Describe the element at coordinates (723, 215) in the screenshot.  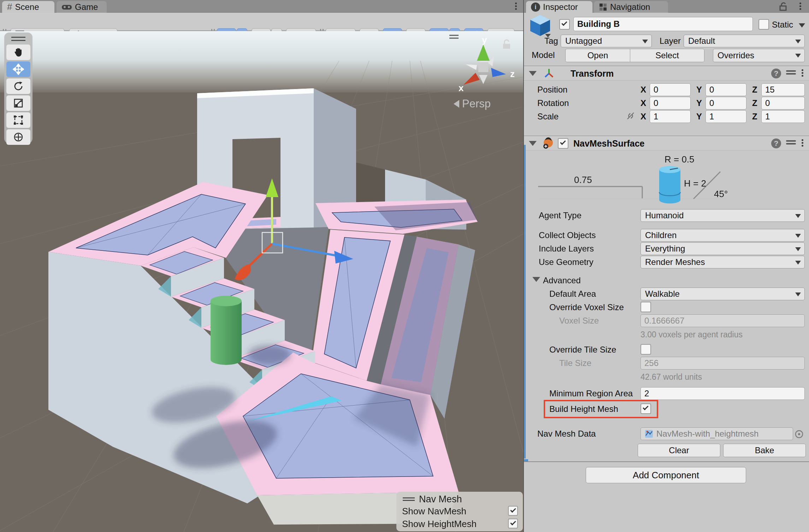
I see `agent-type-dropdown: Humanoid` at that location.